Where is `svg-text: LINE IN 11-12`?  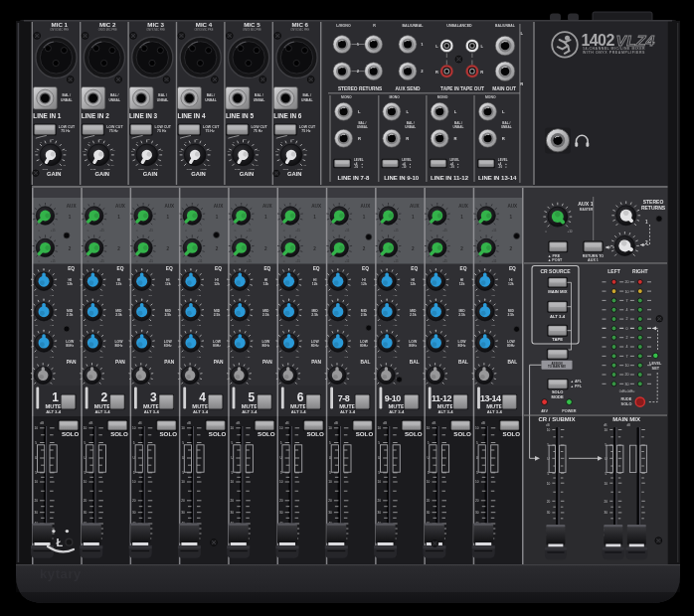 svg-text: LINE IN 11-12 is located at coordinates (449, 178).